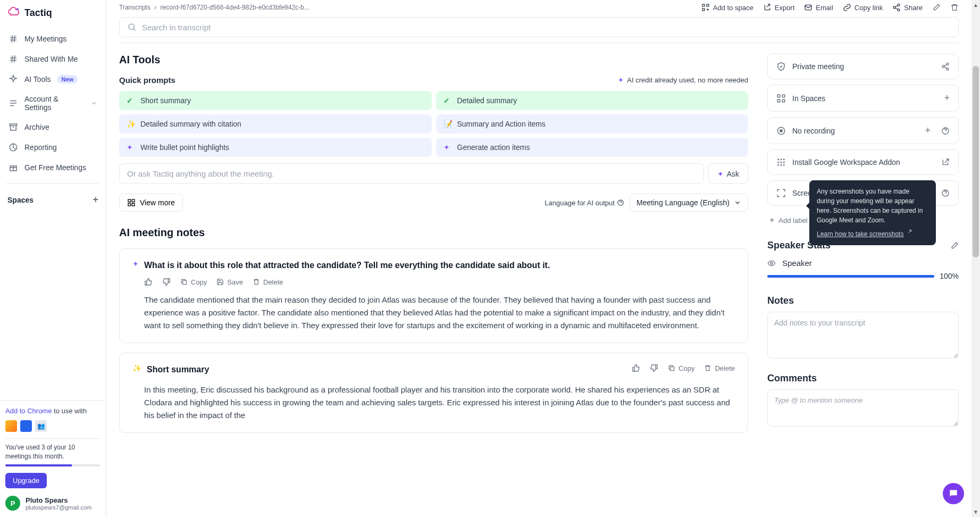  What do you see at coordinates (14, 13) in the screenshot?
I see `tactiq-logo-icon` at bounding box center [14, 13].